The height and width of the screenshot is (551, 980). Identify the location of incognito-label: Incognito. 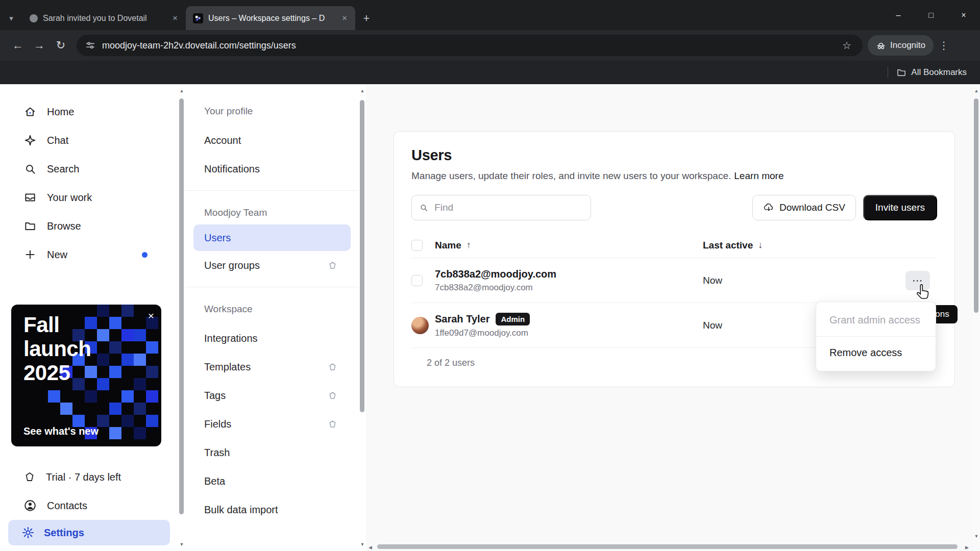
(908, 45).